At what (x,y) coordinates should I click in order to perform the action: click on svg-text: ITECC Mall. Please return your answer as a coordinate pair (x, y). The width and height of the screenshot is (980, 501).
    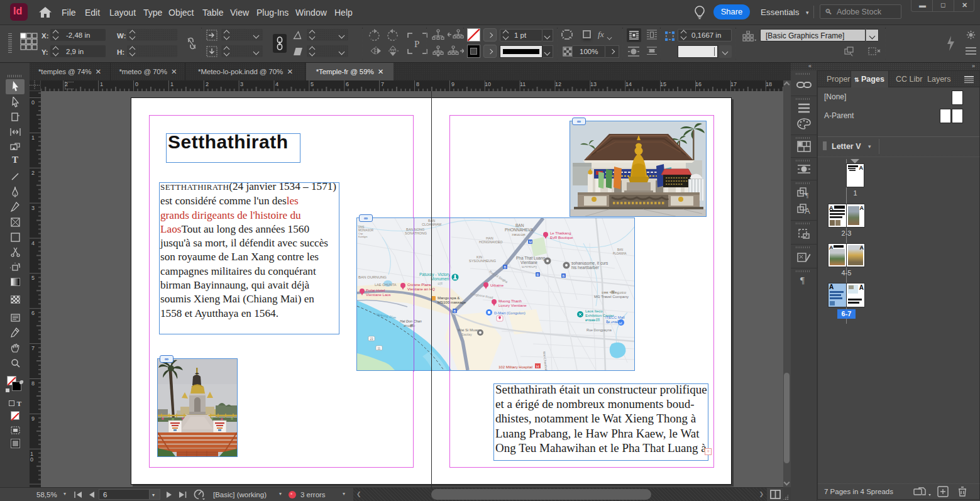
    Looking at the image, I should click on (615, 317).